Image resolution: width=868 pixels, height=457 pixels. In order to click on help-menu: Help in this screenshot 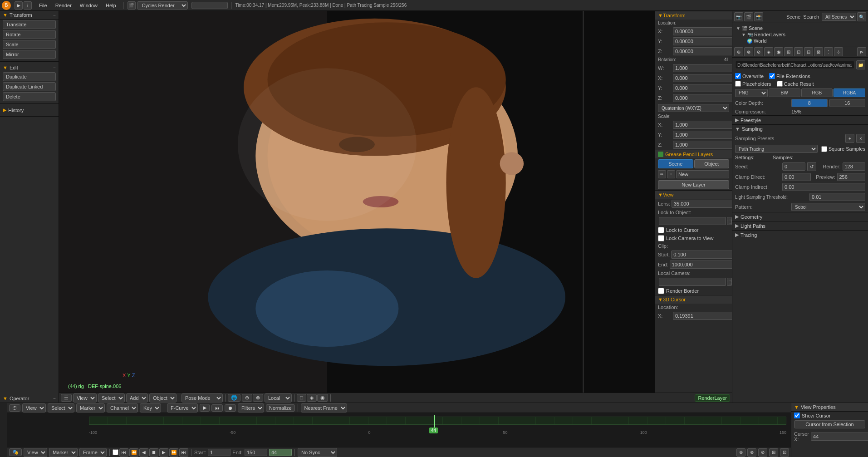, I will do `click(111, 5)`.